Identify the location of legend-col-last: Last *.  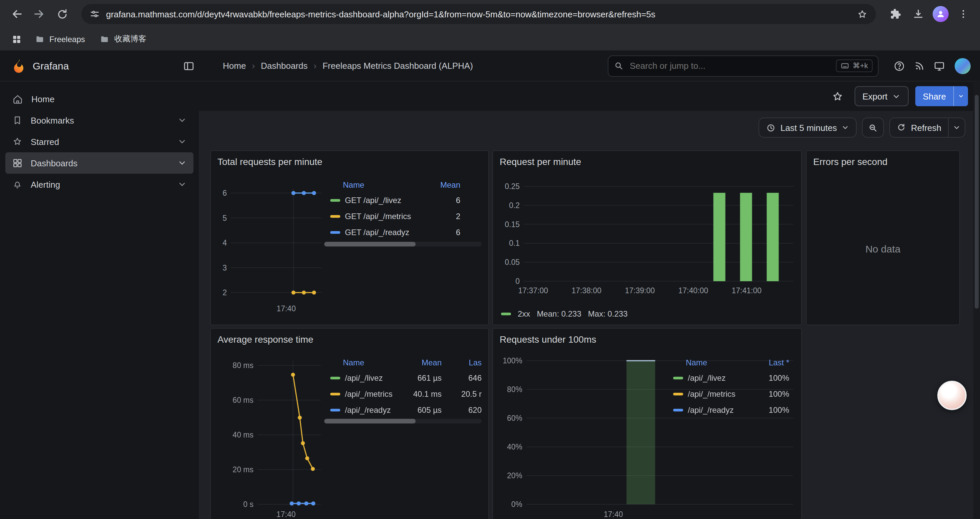
(771, 363).